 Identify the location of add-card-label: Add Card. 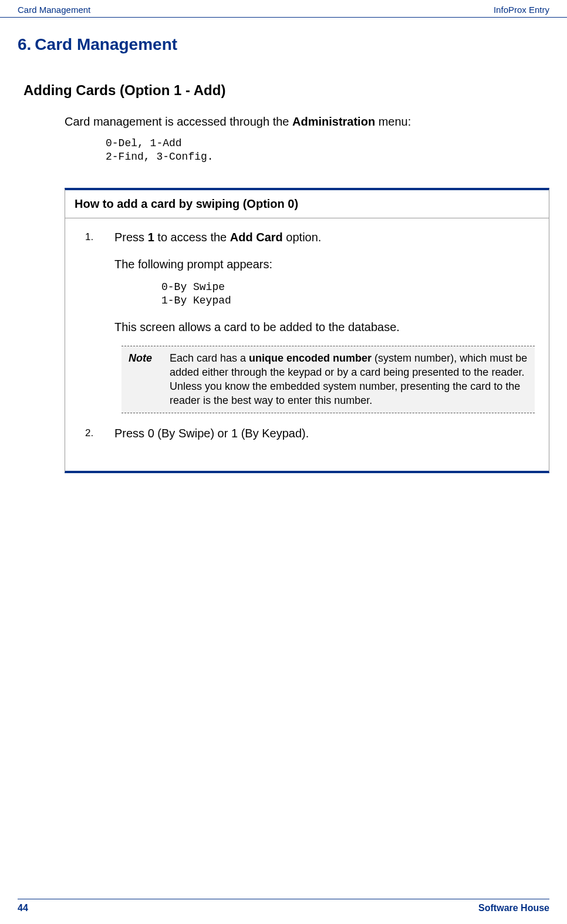
(256, 237).